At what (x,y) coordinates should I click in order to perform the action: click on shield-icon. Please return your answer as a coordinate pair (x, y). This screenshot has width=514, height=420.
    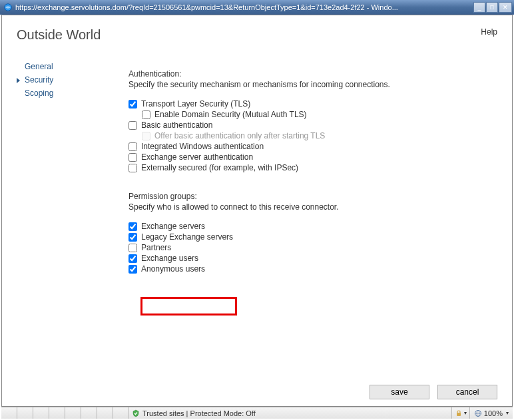
    Looking at the image, I should click on (136, 413).